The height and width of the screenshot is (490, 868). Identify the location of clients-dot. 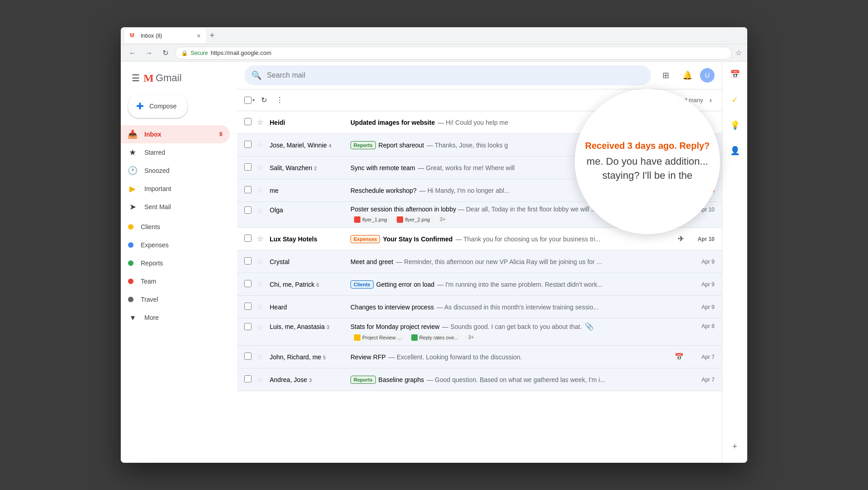
(131, 227).